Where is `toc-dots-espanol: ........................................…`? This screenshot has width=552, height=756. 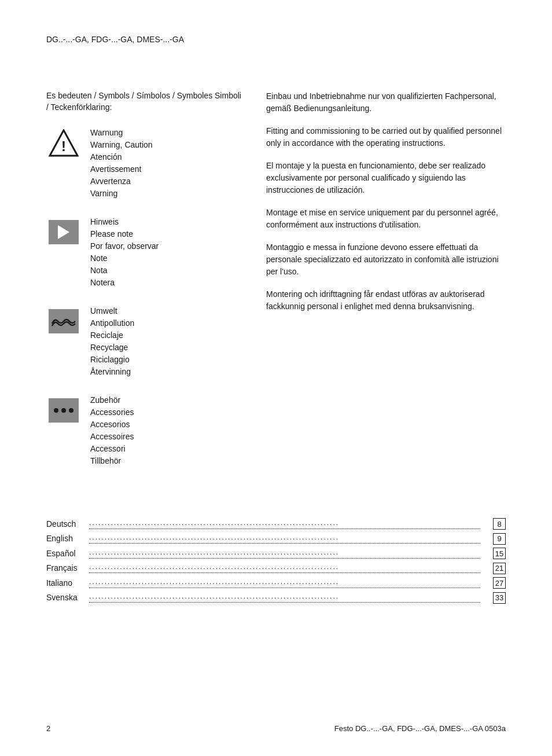
toc-dots-espanol: ........................................… is located at coordinates (285, 553).